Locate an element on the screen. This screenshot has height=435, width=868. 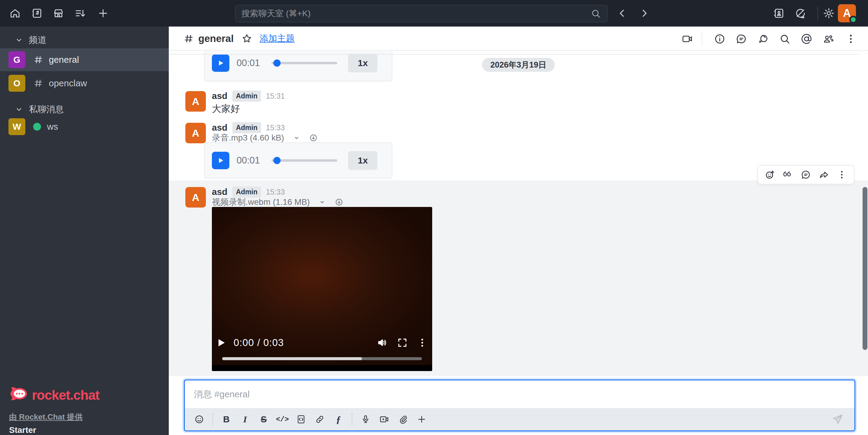
quote-icon is located at coordinates (788, 175).